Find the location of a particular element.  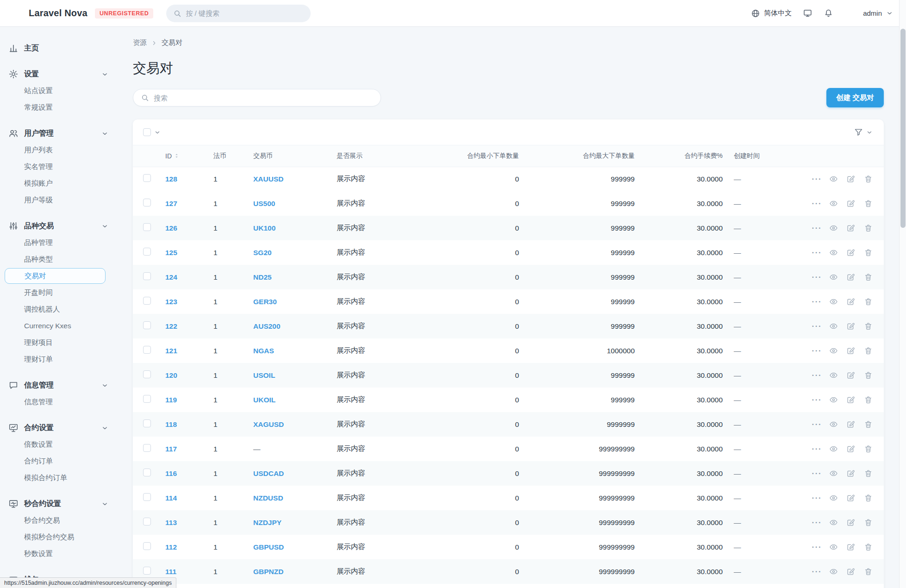

header-id: ID is located at coordinates (184, 156).